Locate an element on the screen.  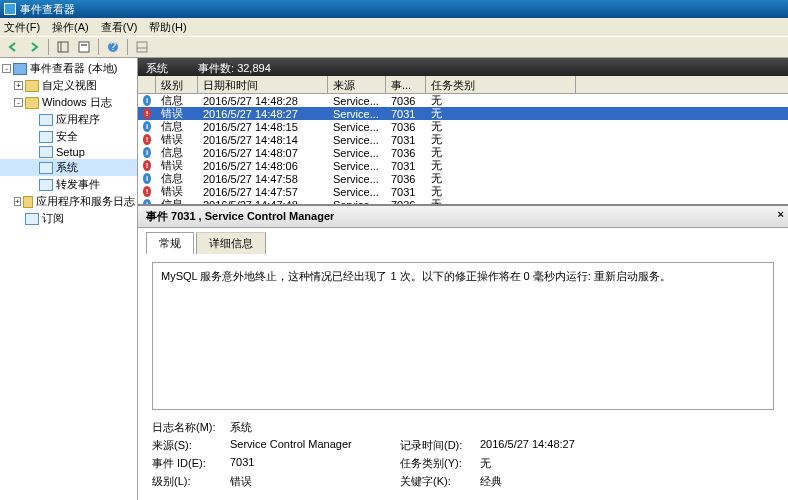
value-logname: 系统 is located at coordinates (285, 428).